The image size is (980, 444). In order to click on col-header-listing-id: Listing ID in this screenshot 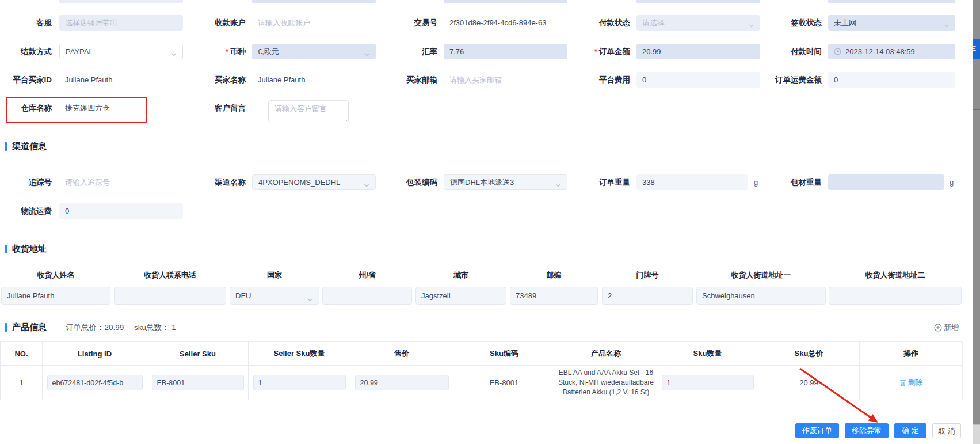, I will do `click(95, 354)`.